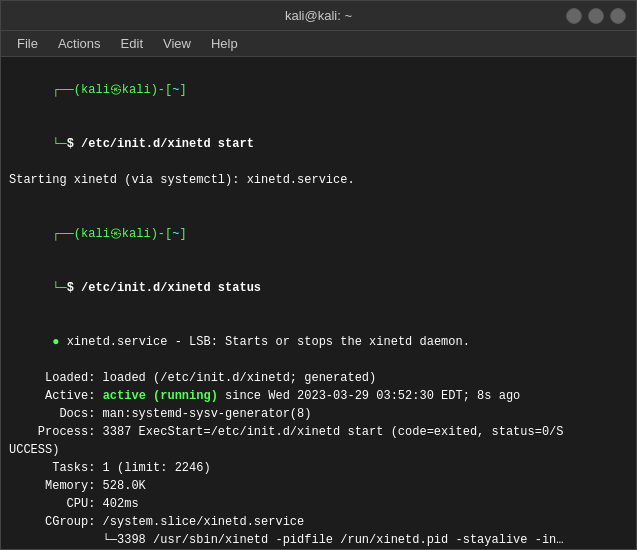  What do you see at coordinates (318, 288) in the screenshot?
I see `cmd-line-2: └─$ /etc/init.d/xinetd status` at bounding box center [318, 288].